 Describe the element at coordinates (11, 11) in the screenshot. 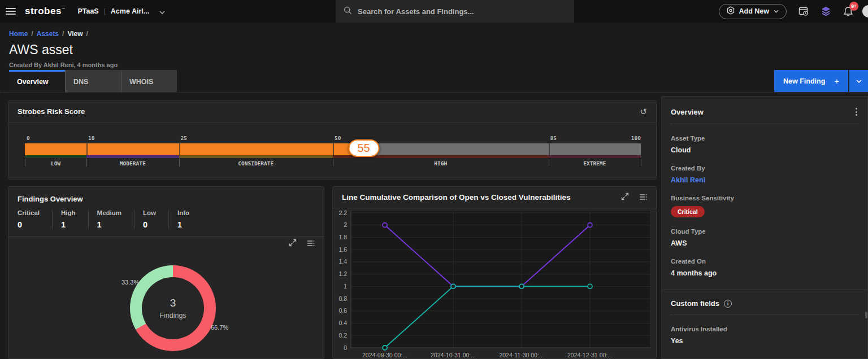

I see `hamburger-menu-icon` at that location.